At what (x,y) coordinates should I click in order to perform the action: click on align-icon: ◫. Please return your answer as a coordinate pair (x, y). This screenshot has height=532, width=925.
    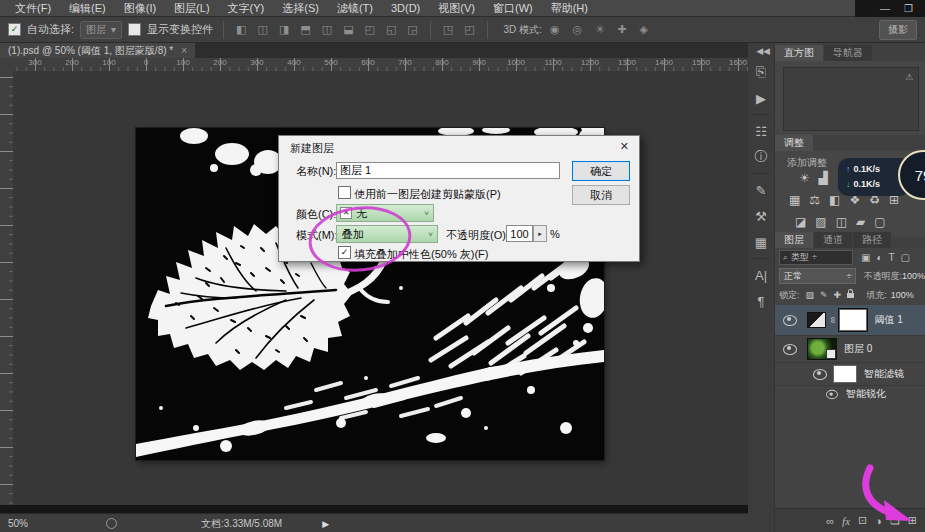
    Looking at the image, I should click on (263, 30).